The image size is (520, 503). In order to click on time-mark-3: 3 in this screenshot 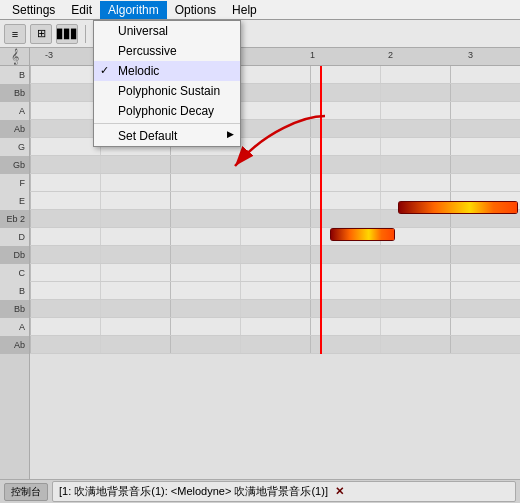, I will do `click(470, 55)`.